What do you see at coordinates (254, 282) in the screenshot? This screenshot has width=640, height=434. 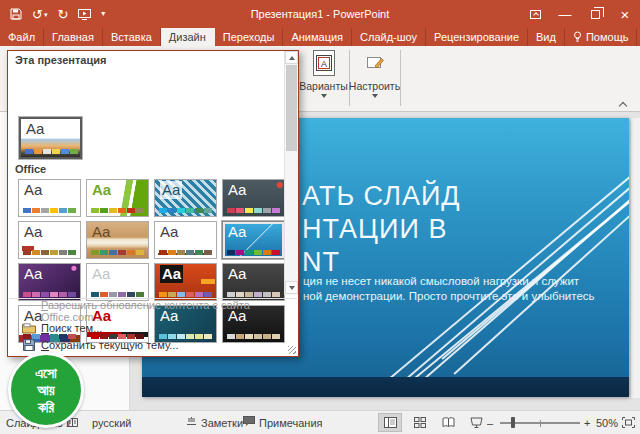 I see `theme-thumbnail-dividend-dark: Aa` at bounding box center [254, 282].